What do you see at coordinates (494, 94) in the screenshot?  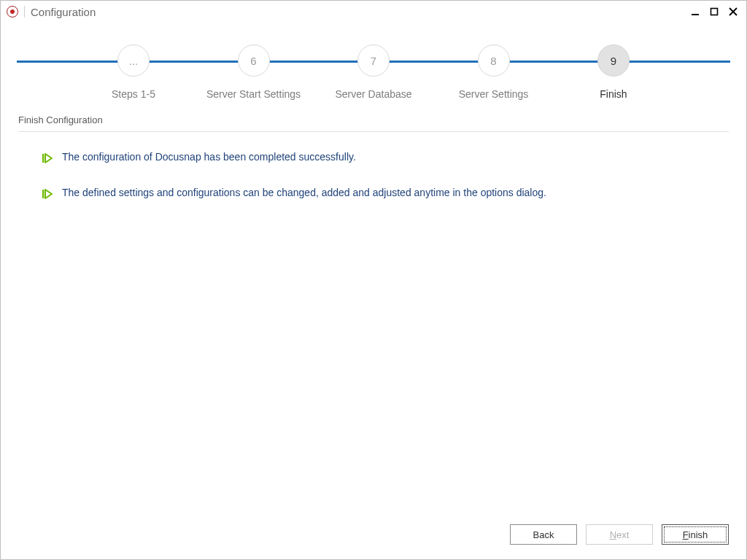 I see `step-label: Server Settings` at bounding box center [494, 94].